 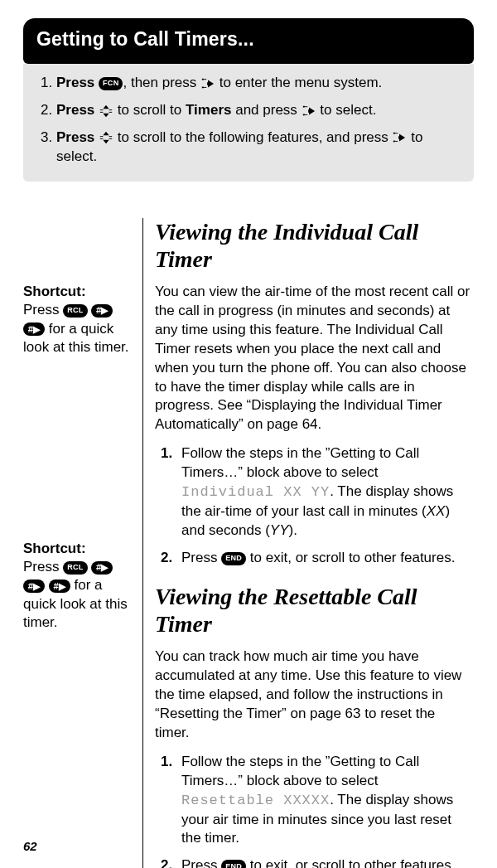 What do you see at coordinates (111, 84) in the screenshot?
I see `fcn-key-icon: FCN` at bounding box center [111, 84].